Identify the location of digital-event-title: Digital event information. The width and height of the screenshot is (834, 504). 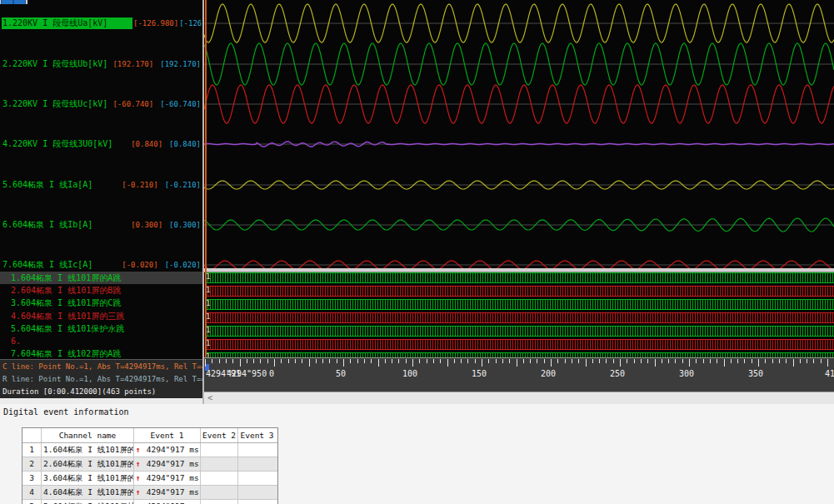
(67, 412).